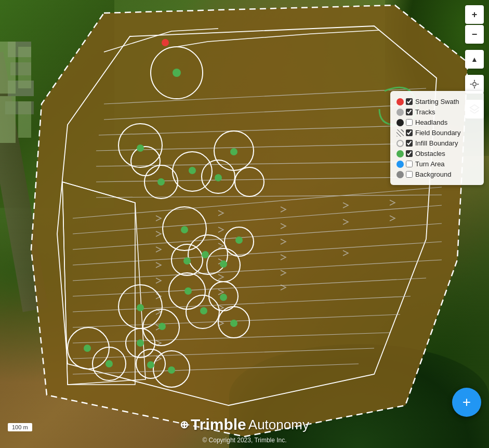 The height and width of the screenshot is (448, 489). I want to click on legend-item-headlands: Headlands, so click(437, 123).